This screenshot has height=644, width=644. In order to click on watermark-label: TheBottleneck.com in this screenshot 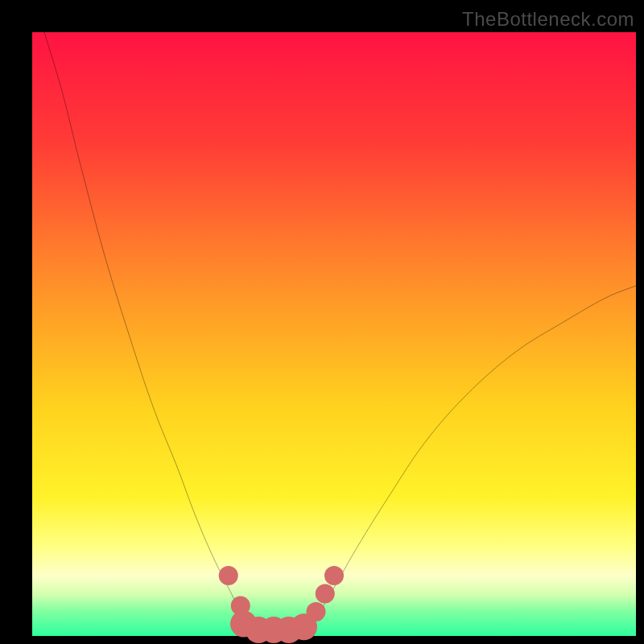, I will do `click(548, 19)`.